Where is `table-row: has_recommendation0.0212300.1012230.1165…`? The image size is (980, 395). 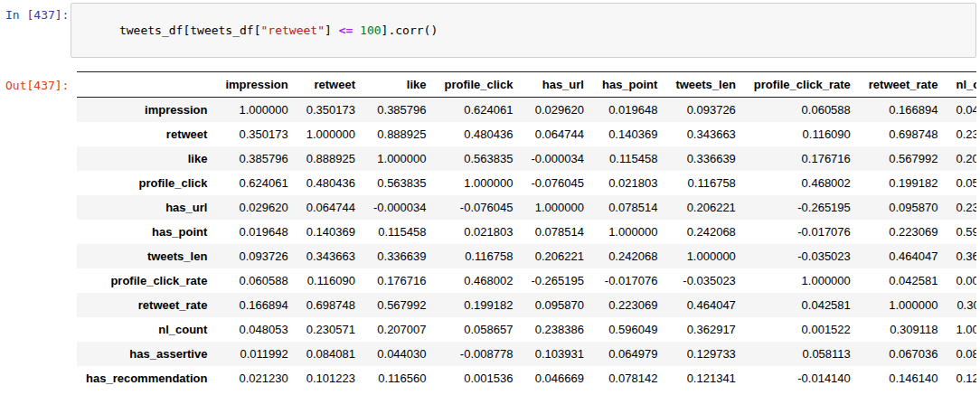 table-row: has_recommendation0.0212300.1012230.1165… is located at coordinates (526, 378).